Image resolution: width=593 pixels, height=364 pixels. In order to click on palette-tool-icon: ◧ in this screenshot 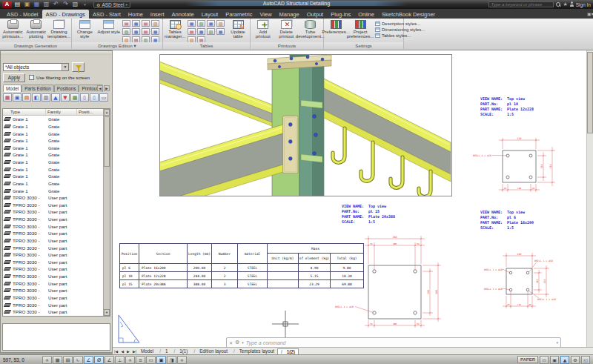, I will do `click(36, 98)`.